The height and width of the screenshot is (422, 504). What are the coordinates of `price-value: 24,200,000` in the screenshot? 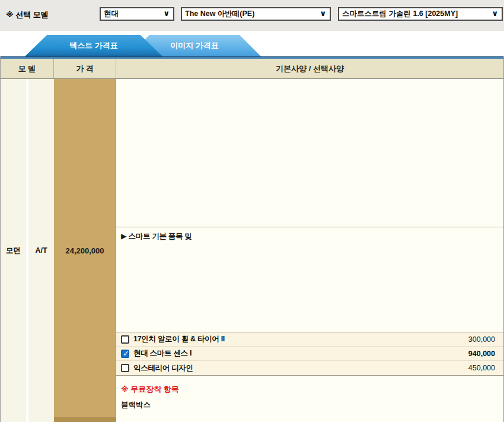 It's located at (84, 250).